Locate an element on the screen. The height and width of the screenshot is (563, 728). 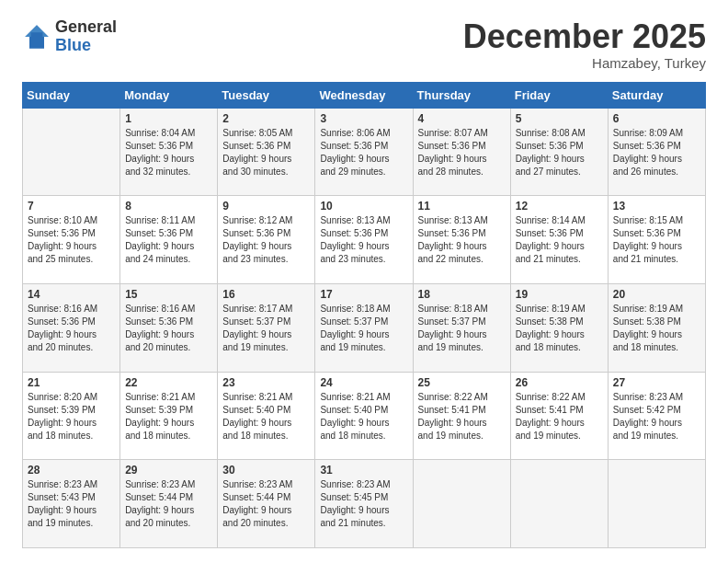
day-cell: 14Sunrise: 8:16 AM Sunset: 5:36 PM Dayli… is located at coordinates (72, 327).